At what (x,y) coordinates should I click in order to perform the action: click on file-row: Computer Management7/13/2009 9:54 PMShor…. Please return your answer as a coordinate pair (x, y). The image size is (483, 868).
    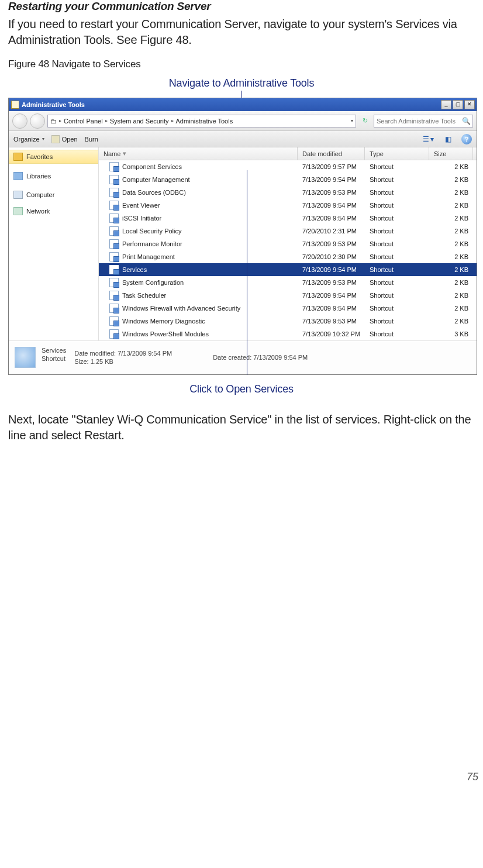
    Looking at the image, I should click on (288, 180).